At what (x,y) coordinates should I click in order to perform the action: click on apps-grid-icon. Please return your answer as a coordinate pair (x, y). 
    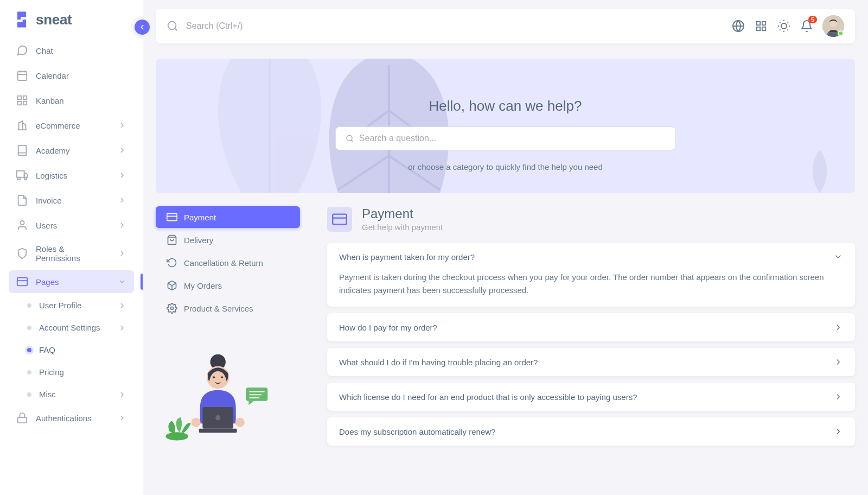
    Looking at the image, I should click on (761, 26).